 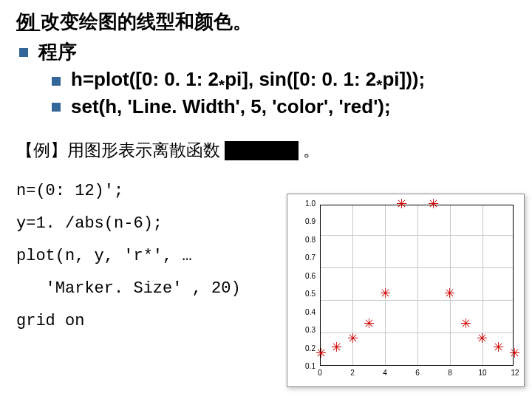 What do you see at coordinates (450, 372) in the screenshot?
I see `x-tick-label: 8` at bounding box center [450, 372].